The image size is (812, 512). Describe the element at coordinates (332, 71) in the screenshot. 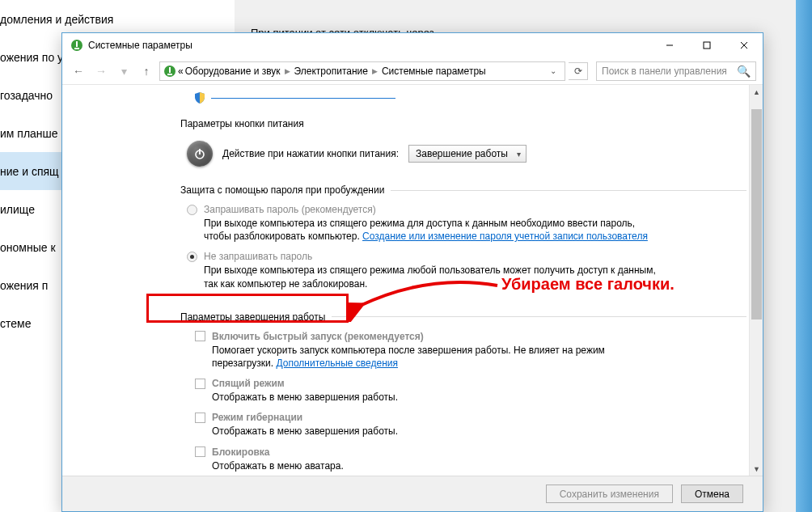

I see `breadcrumb-seg-1: Электропитание` at that location.